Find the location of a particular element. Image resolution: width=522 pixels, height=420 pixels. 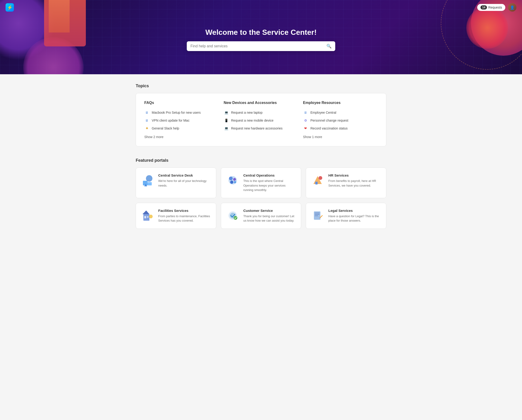

topic-item-emp-central: 🖥 Employee Central is located at coordinates (340, 112).